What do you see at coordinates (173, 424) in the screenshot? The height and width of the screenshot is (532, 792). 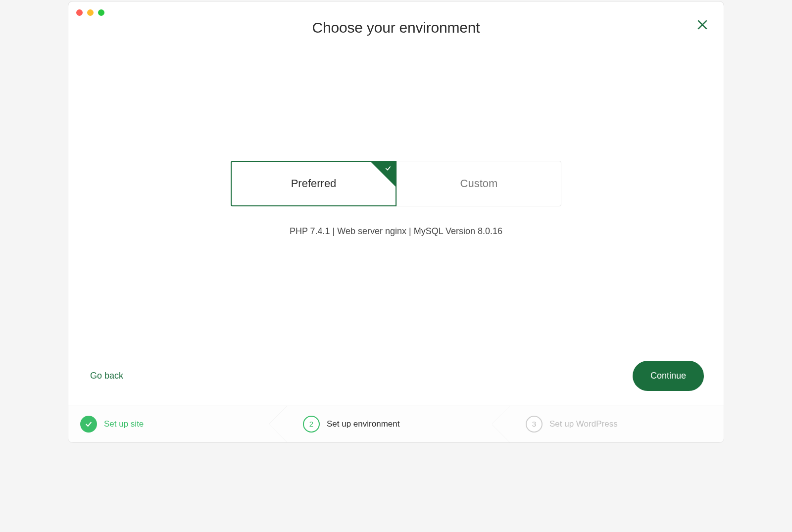 I see `step-set-up-site: Set up site` at bounding box center [173, 424].